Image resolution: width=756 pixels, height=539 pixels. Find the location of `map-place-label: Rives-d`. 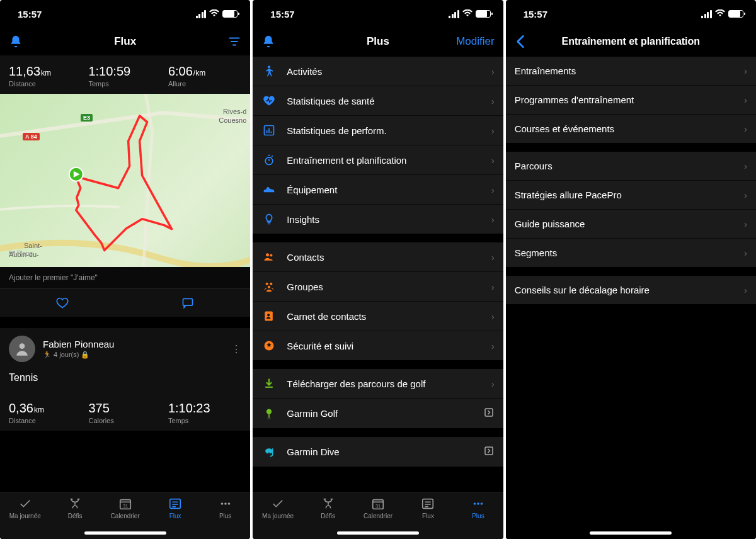

map-place-label: Rives-d is located at coordinates (234, 111).